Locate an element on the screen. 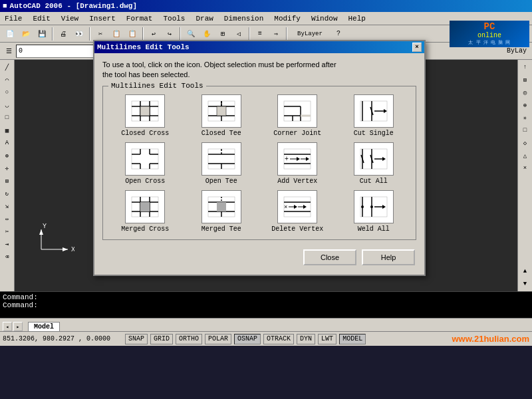 This screenshot has height=399, width=532. cut-all-icon is located at coordinates (374, 159).